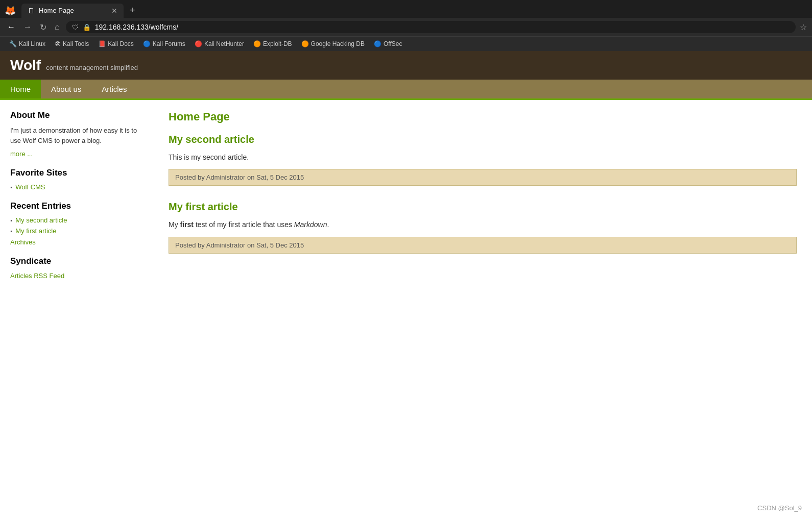  I want to click on about-more-link: more ..., so click(21, 154).